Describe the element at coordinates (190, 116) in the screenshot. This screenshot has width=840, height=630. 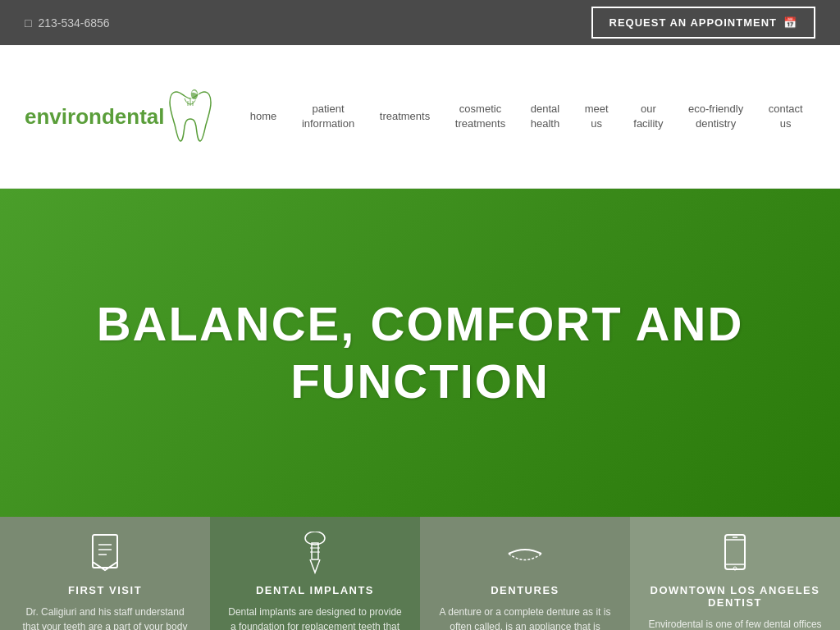
I see `logo-tooth-icon` at that location.